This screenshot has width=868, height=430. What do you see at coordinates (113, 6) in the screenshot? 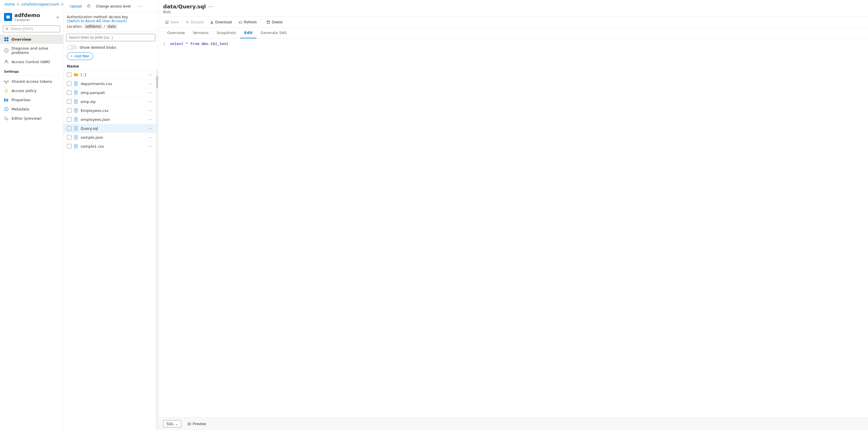
I see `change-access-button: Change access level` at bounding box center [113, 6].